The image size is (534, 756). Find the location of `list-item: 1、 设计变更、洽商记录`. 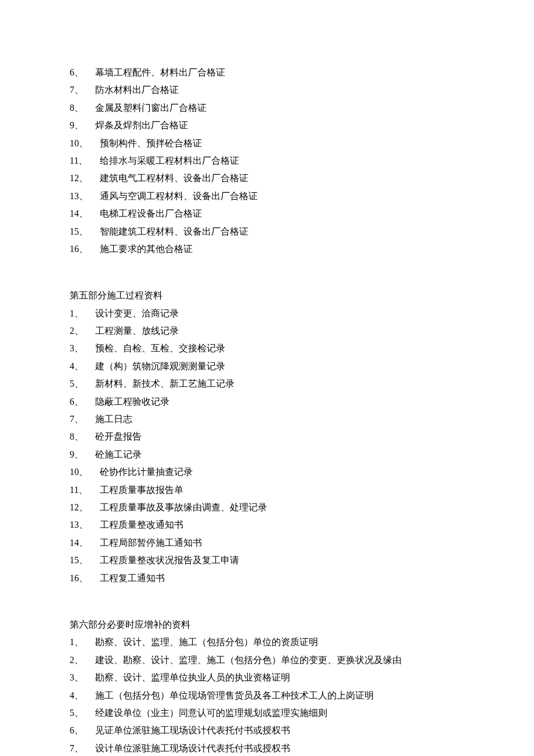

list-item: 1、 设计变更、洽商记录 is located at coordinates (267, 314).